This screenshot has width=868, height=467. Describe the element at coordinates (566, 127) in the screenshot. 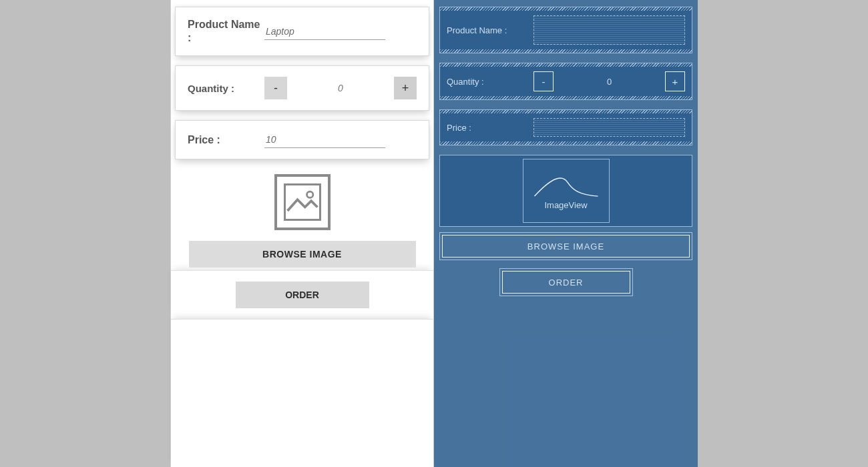

I see `bp-price-card: Price :` at that location.